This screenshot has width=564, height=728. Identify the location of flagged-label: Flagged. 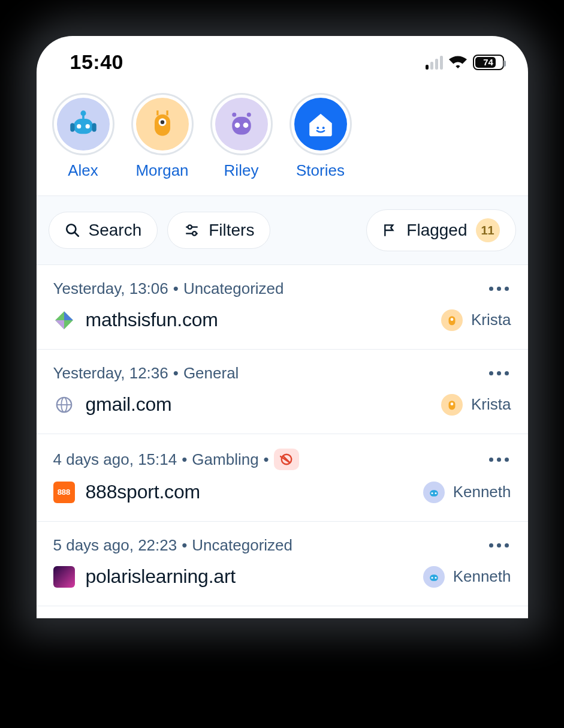
(436, 230).